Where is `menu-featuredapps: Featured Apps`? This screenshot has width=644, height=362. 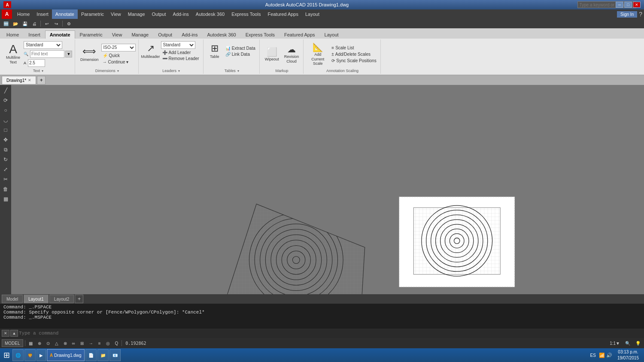 menu-featuredapps: Featured Apps is located at coordinates (283, 14).